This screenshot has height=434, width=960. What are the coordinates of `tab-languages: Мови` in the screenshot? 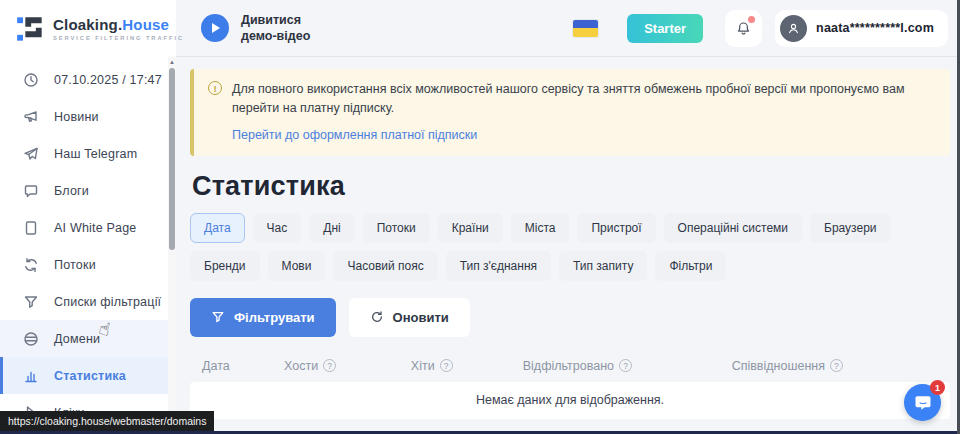 It's located at (297, 266).